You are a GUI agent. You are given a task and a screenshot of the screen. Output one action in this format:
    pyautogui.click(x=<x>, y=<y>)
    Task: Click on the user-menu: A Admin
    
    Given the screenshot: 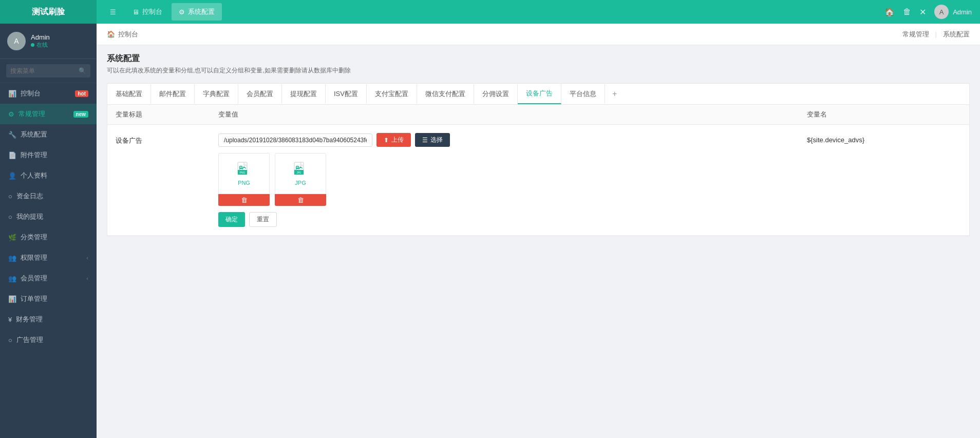 What is the action you would take?
    pyautogui.click(x=953, y=12)
    